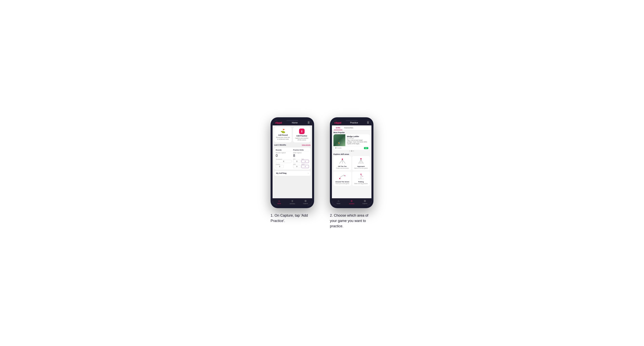 The height and width of the screenshot is (346, 644). Describe the element at coordinates (302, 136) in the screenshot. I see `add-practice-title: Add Practice` at that location.